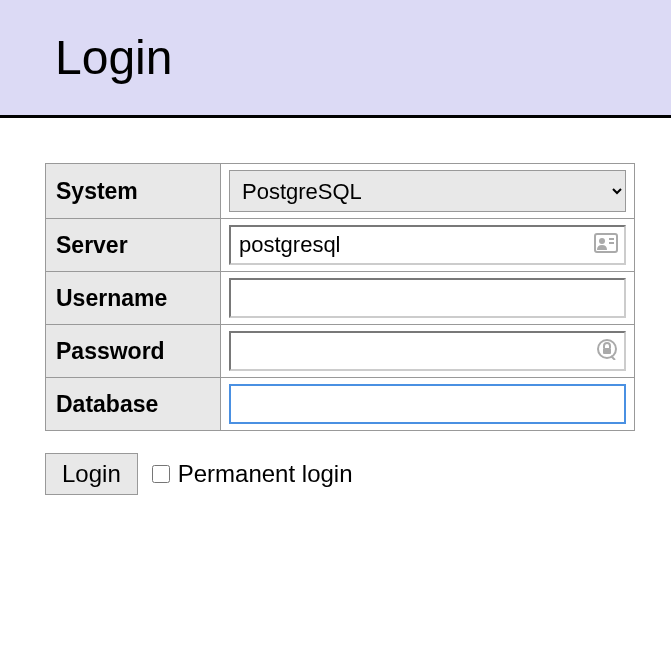 The width and height of the screenshot is (671, 659). What do you see at coordinates (428, 298) in the screenshot?
I see `username-input` at bounding box center [428, 298].